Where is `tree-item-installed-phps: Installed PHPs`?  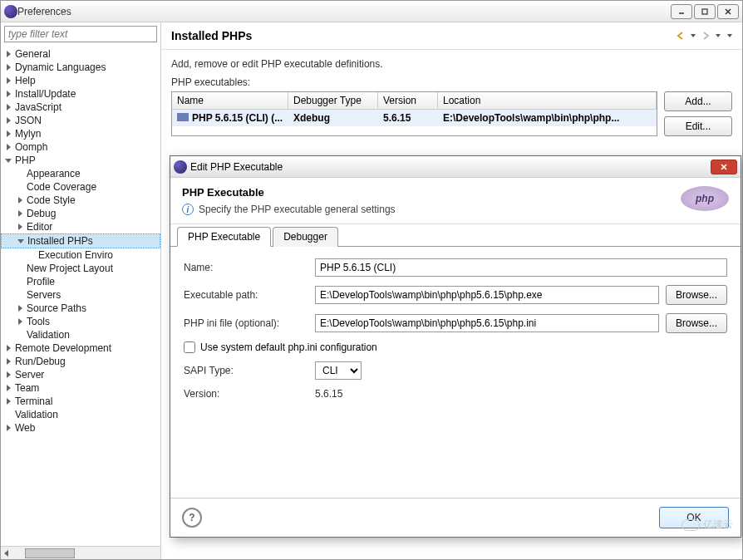
tree-item-installed-phps: Installed PHPs is located at coordinates (81, 241).